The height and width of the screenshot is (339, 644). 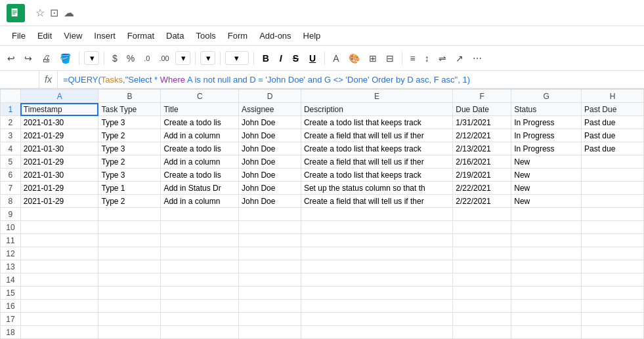 What do you see at coordinates (130, 293) in the screenshot?
I see `cell-empty-row15-col1` at bounding box center [130, 293].